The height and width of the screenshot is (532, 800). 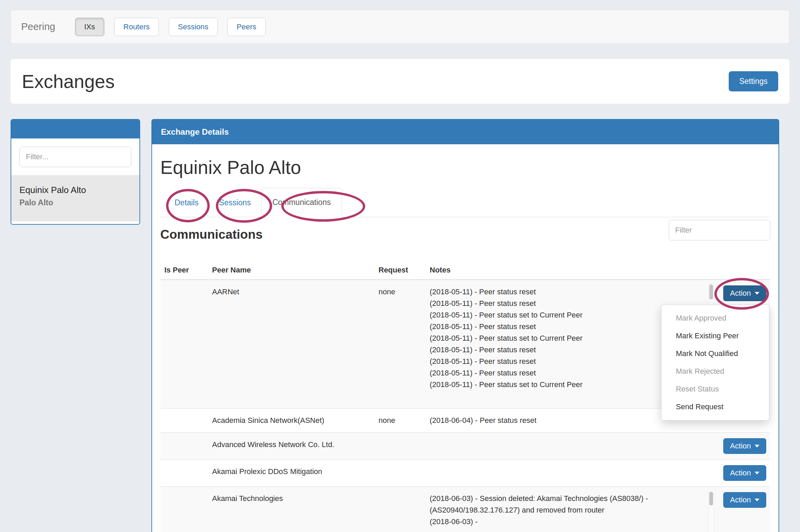 I want to click on column-header-peer-name: Peer Name, so click(x=291, y=270).